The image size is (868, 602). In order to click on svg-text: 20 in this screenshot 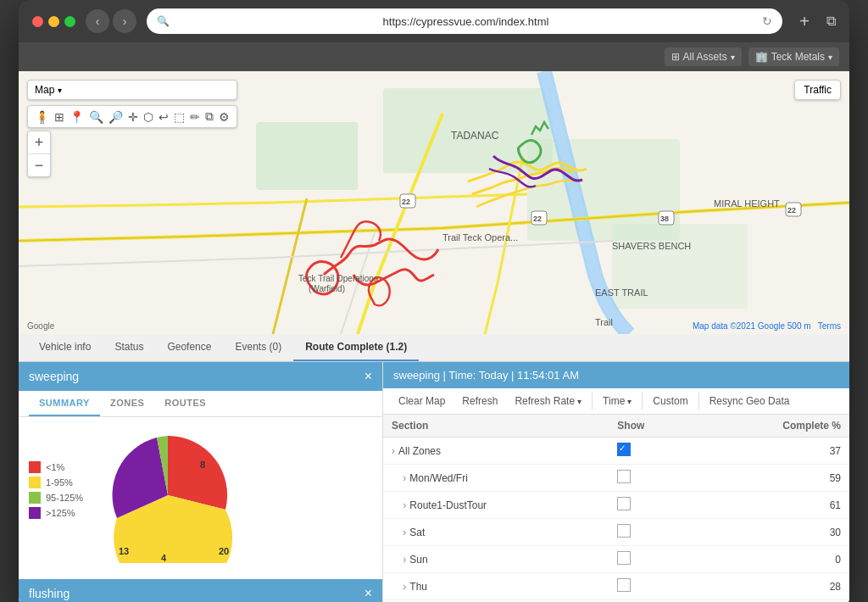, I will do `click(224, 551)`.